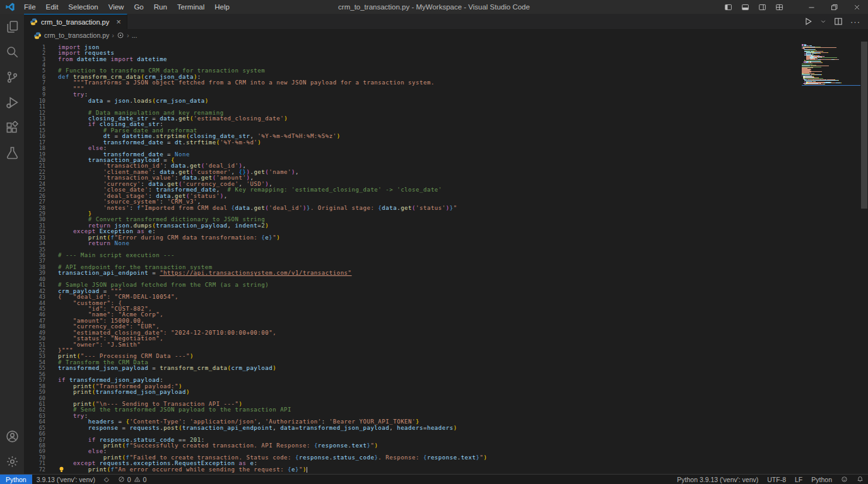 Image resolution: width=868 pixels, height=484 pixels. What do you see at coordinates (446, 416) in the screenshot?
I see `code-line: 63 try:` at bounding box center [446, 416].